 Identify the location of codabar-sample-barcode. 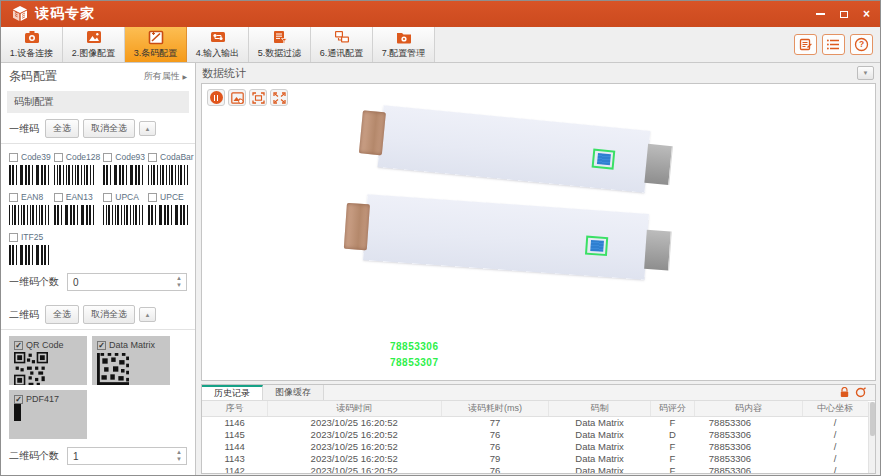
(168, 175).